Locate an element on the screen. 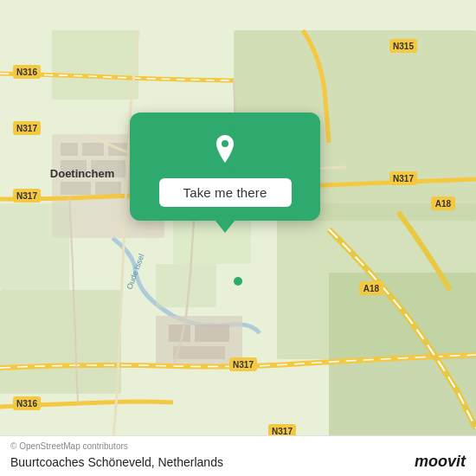  place-name: Buurtcoaches Schöneveld, Netherlands is located at coordinates (117, 462).